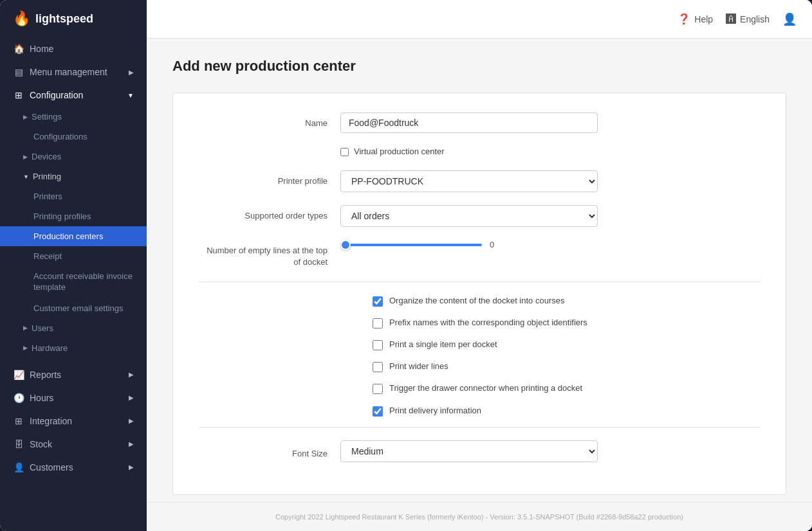 Image resolution: width=812 pixels, height=531 pixels. What do you see at coordinates (19, 467) in the screenshot?
I see `customers-icon: 👤` at bounding box center [19, 467].